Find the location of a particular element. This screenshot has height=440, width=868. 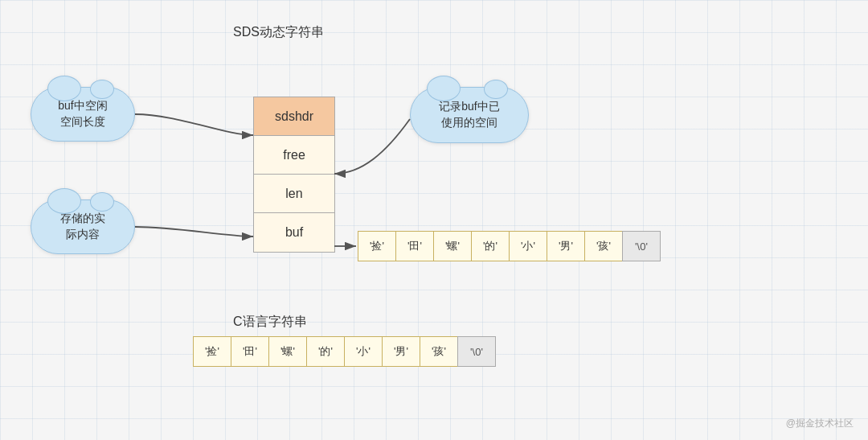

c-char-cell-5: '男' is located at coordinates (401, 352).